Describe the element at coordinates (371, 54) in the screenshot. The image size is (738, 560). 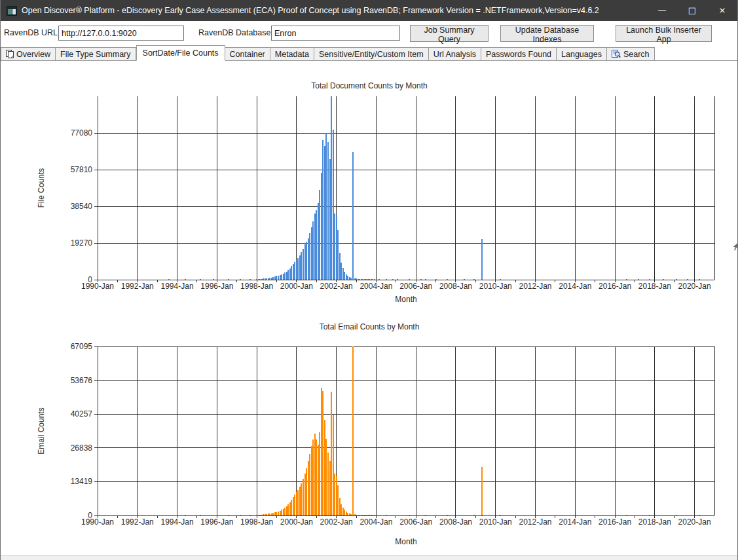
I see `tab-label: Sensitive/Entity/Custom Item` at that location.